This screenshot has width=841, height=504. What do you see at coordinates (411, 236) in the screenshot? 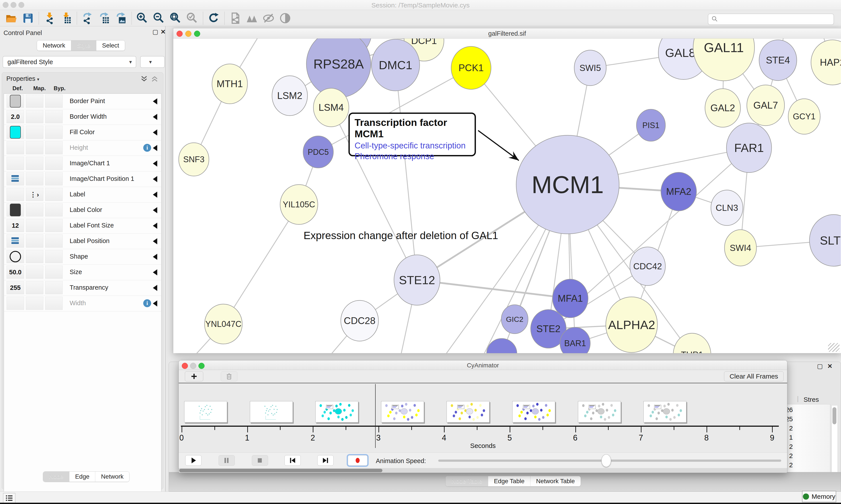
I see `expression-annotation: Expression change after deletion of GAL1` at bounding box center [411, 236].